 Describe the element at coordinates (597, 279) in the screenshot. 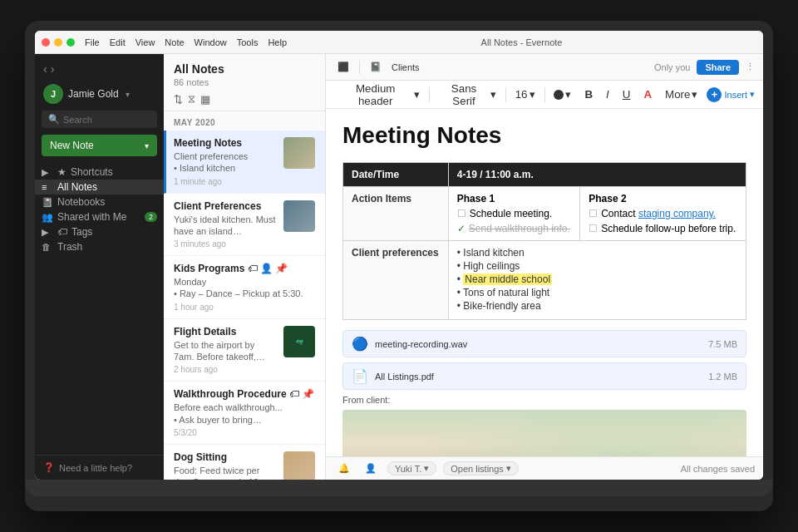

I see `preferences-list: Island kitchen High ceilings Near middle…` at that location.